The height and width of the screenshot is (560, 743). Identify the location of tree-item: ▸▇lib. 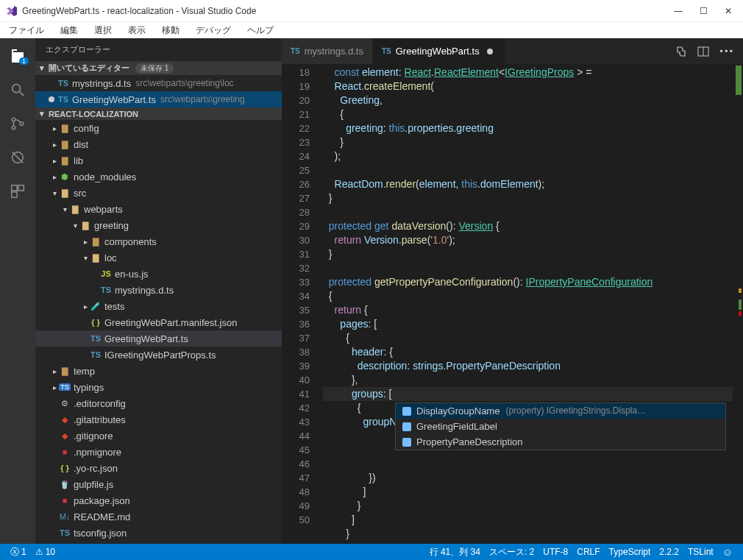
(159, 160).